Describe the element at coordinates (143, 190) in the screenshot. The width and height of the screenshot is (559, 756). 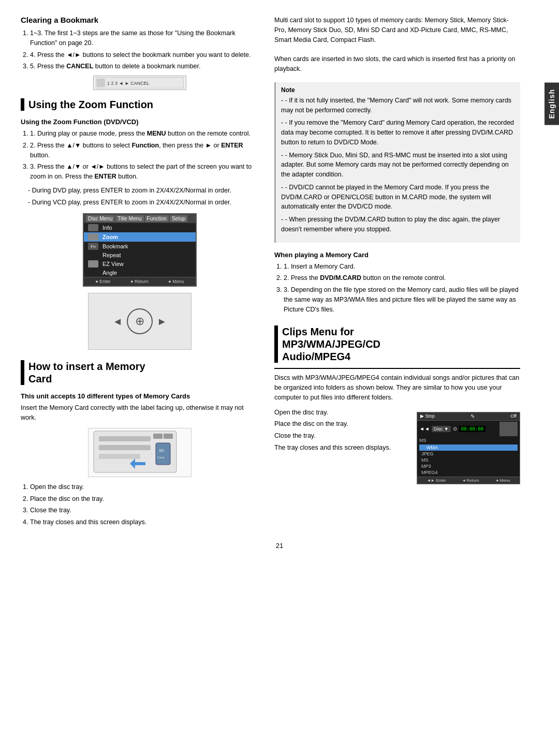
I see `zoom-dvd-bullet: During DVD play, press ENTER to zoom in …` at that location.